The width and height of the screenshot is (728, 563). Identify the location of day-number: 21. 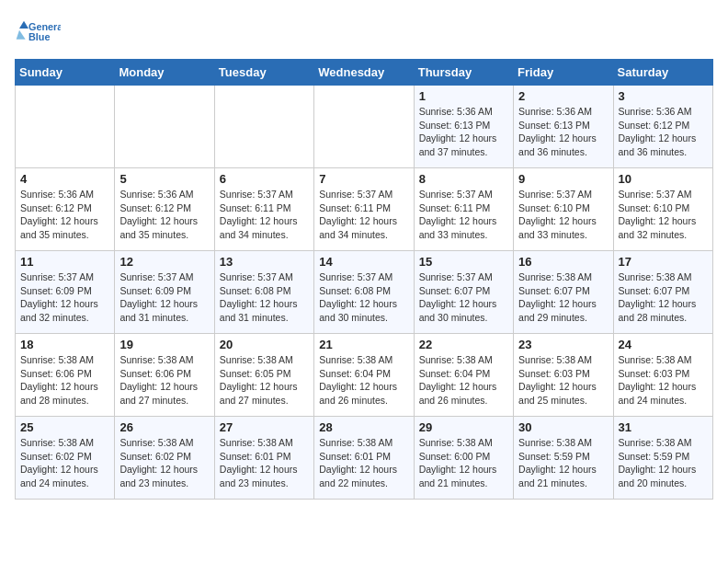
(364, 344).